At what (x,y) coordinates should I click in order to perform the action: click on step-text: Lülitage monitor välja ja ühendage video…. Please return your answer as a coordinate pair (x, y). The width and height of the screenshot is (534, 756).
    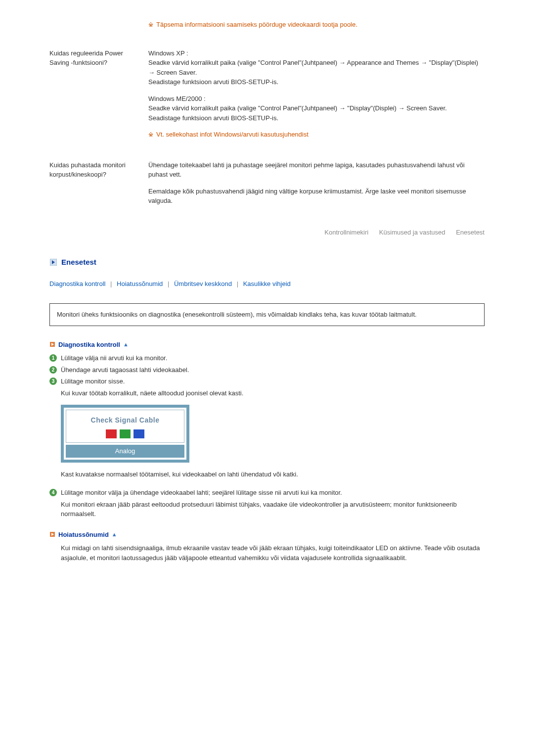
    Looking at the image, I should click on (202, 493).